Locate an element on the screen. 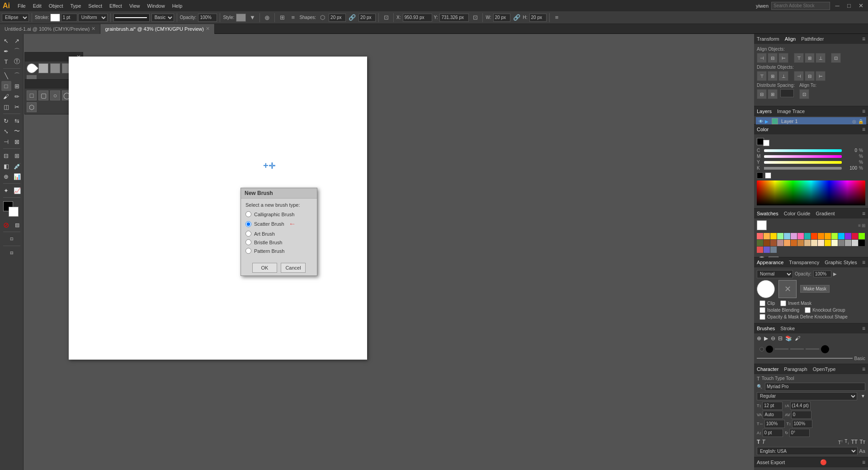 Image resolution: width=868 pixels, height=470 pixels. layer-visibility-icon: 👁 is located at coordinates (761, 121).